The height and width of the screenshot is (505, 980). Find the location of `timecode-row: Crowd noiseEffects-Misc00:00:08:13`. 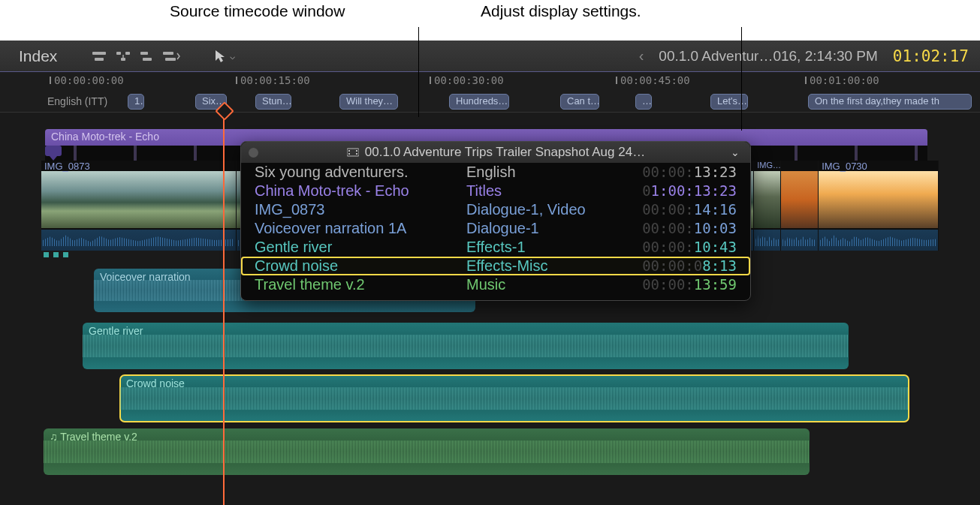

timecode-row: Crowd noiseEffects-Misc00:00:08:13 is located at coordinates (496, 266).